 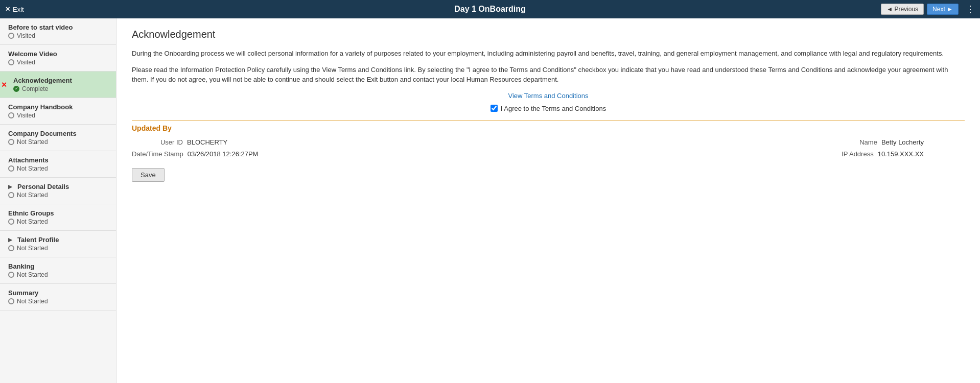 I want to click on sidebar-item-title: Attachments, so click(x=59, y=160).